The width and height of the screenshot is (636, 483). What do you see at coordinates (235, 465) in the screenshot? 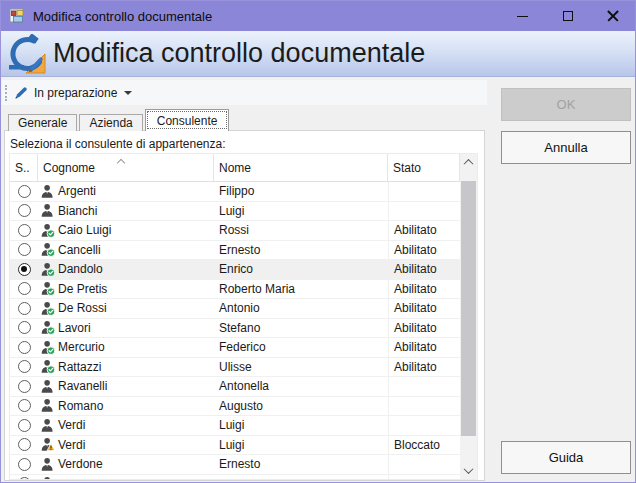
I see `table-row: Verdone Ernesto` at bounding box center [235, 465].